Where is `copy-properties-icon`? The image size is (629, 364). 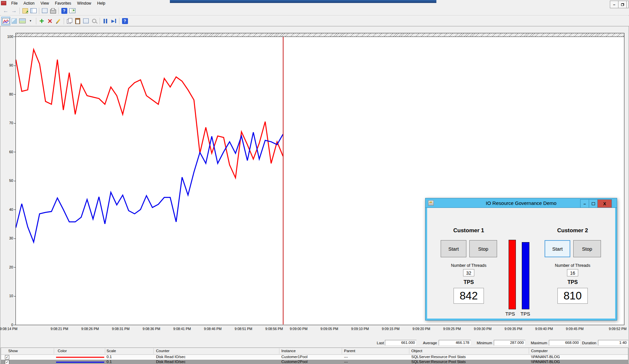 copy-properties-icon is located at coordinates (69, 21).